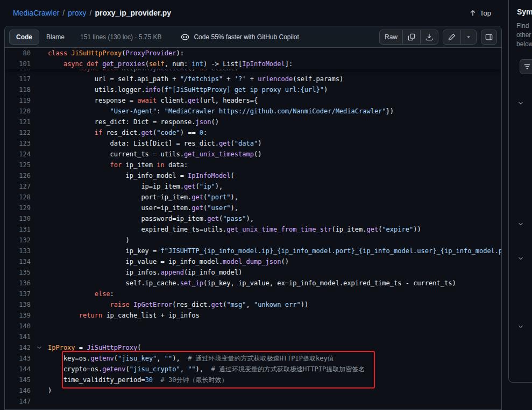  What do you see at coordinates (253, 251) in the screenshot?
I see `code-line: 133 ip_key = f"JISUHTTP_{ip_info_model.i…` at bounding box center [253, 251].